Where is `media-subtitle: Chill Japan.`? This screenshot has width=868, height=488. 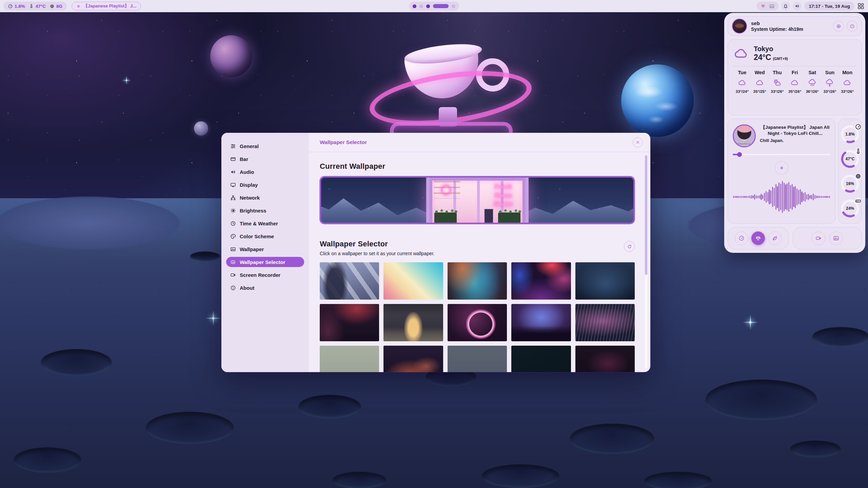
media-subtitle: Chill Japan. is located at coordinates (795, 141).